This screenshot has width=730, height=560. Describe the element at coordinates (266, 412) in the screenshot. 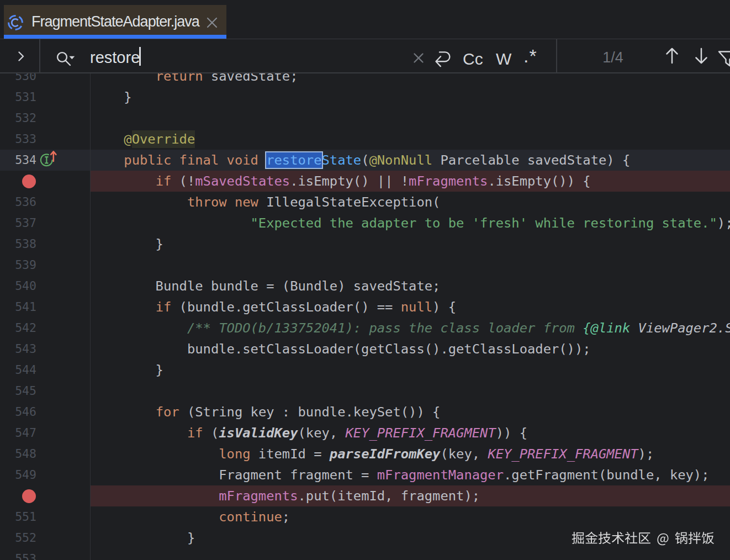

I see `code-text: for (String key : bundle.keySet()) {` at that location.